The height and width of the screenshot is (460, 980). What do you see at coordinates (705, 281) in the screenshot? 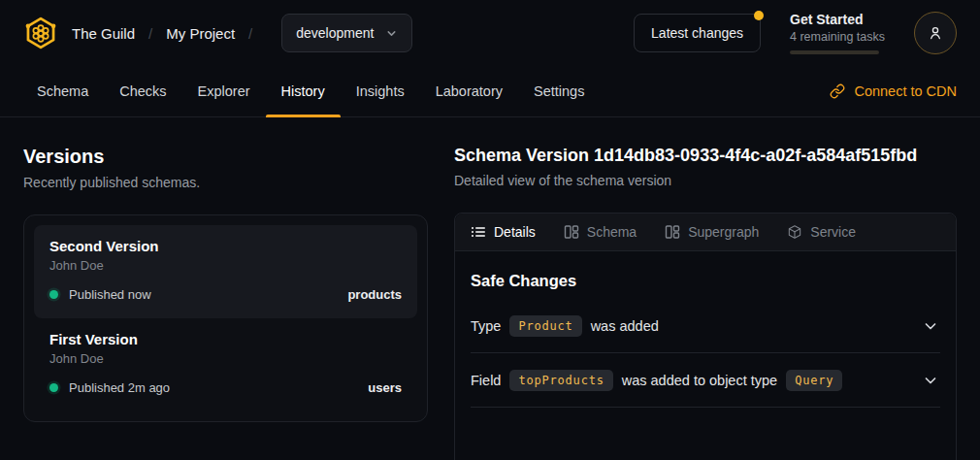
I see `safe-changes-title: Safe Changes` at bounding box center [705, 281].